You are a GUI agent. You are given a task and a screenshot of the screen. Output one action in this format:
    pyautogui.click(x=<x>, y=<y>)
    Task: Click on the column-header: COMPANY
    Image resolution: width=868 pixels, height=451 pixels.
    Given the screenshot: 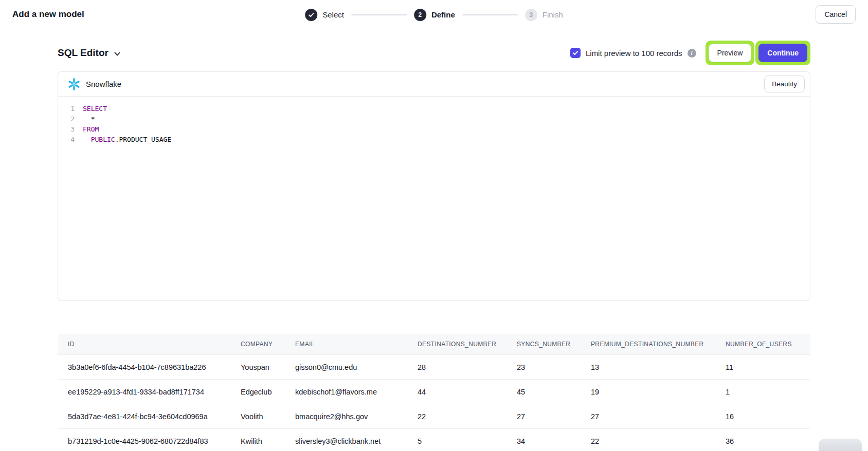 What is the action you would take?
    pyautogui.click(x=258, y=344)
    